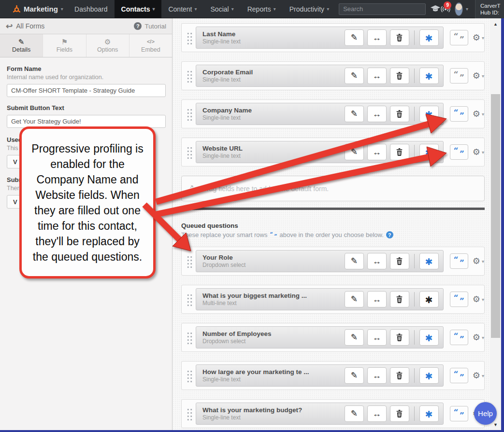  What do you see at coordinates (21, 45) in the screenshot?
I see `tab-details: ✎ Details` at bounding box center [21, 45].